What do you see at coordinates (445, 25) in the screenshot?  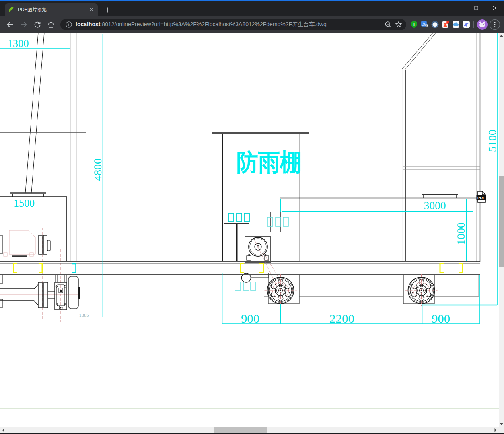 I see `helper-badge-extension-icon` at bounding box center [445, 25].